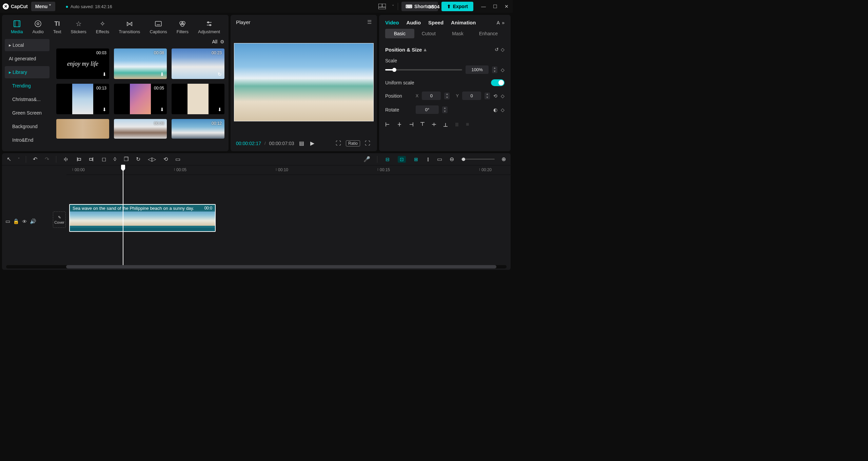 The width and height of the screenshot is (868, 461). I want to click on media-thumb, so click(83, 129).